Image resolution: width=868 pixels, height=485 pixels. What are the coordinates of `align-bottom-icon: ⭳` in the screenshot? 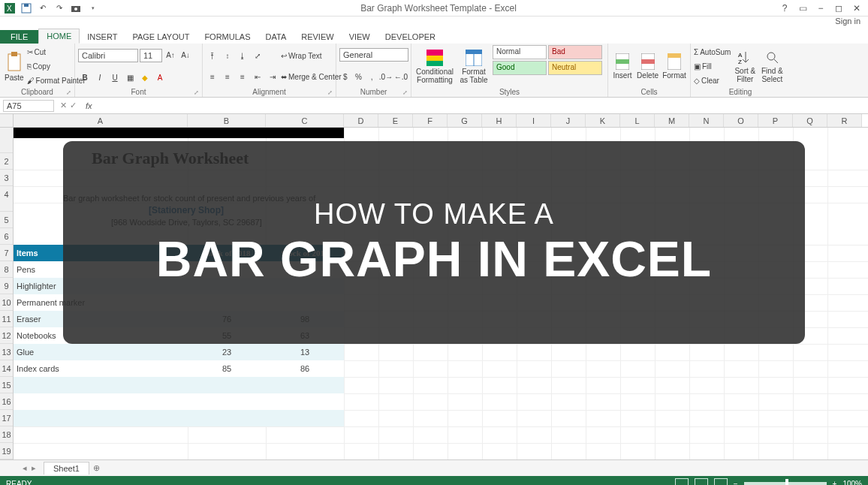 It's located at (243, 56).